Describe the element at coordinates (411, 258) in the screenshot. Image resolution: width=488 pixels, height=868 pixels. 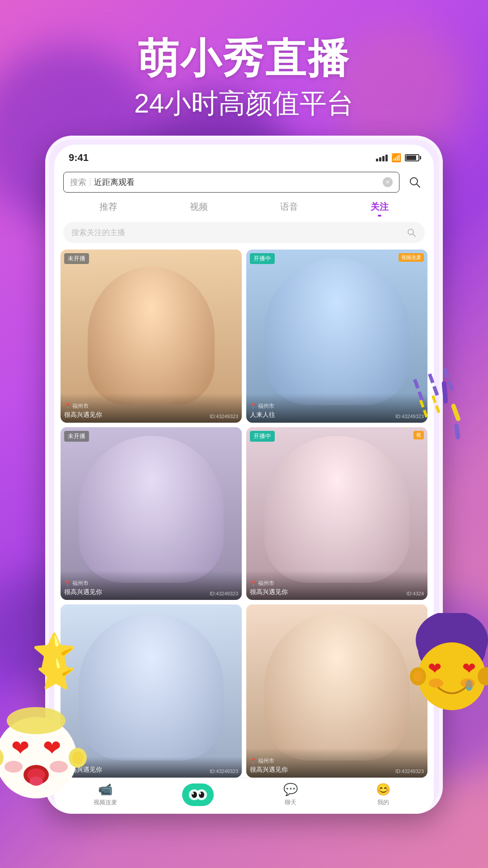
I see `card-extra-badge-2: 视频连麦` at that location.